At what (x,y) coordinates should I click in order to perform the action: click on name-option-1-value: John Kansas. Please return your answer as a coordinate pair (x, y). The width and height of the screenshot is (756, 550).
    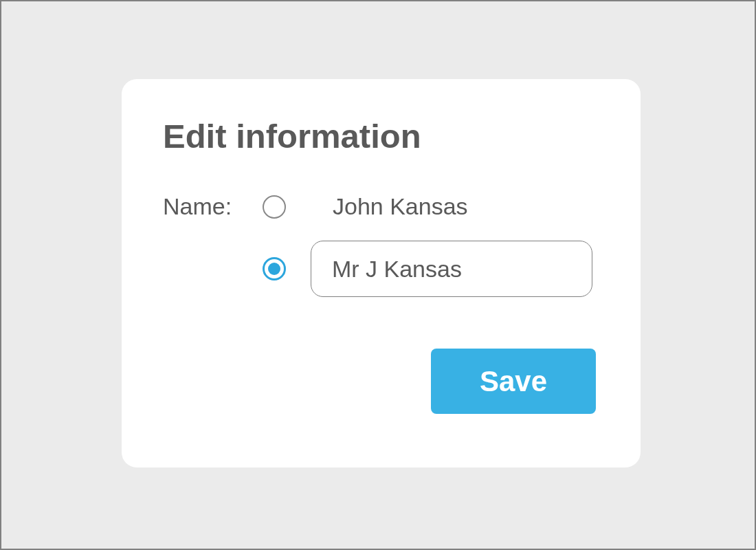
    Looking at the image, I should click on (389, 206).